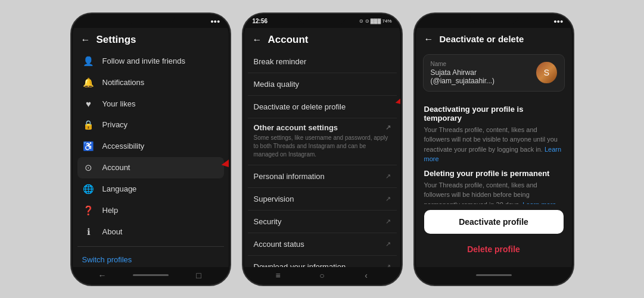 Image resolution: width=644 pixels, height=298 pixels. What do you see at coordinates (151, 275) in the screenshot?
I see `home-indicator` at bounding box center [151, 275].